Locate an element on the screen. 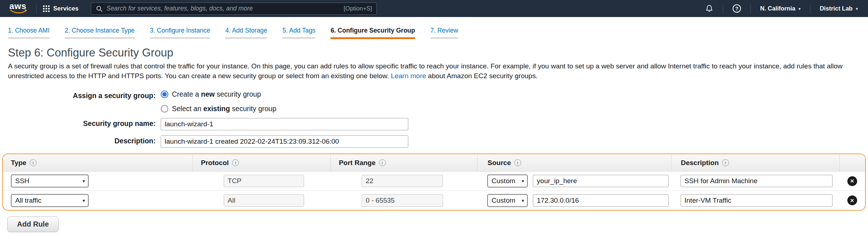 The image size is (868, 236). radio-selected-icon is located at coordinates (164, 94).